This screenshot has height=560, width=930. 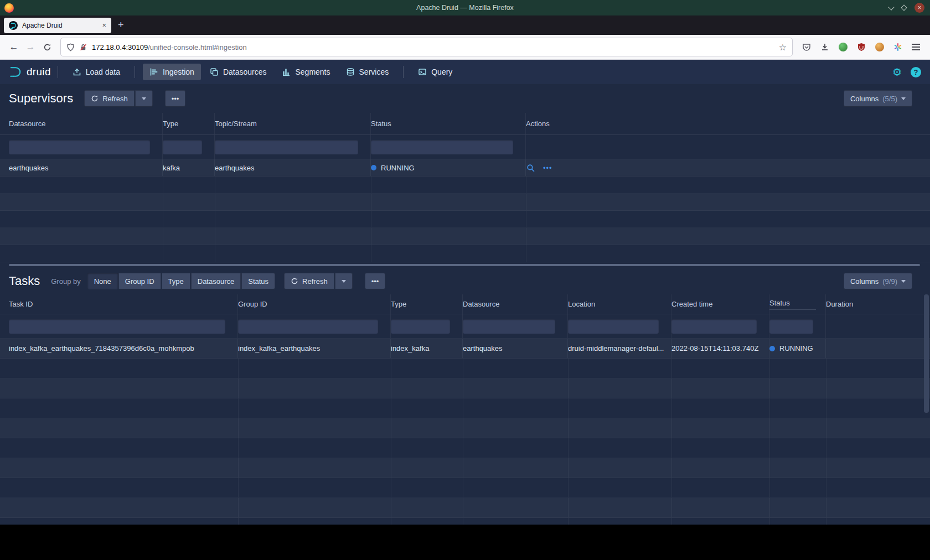 I want to click on column-header-duration: Duration, so click(x=878, y=304).